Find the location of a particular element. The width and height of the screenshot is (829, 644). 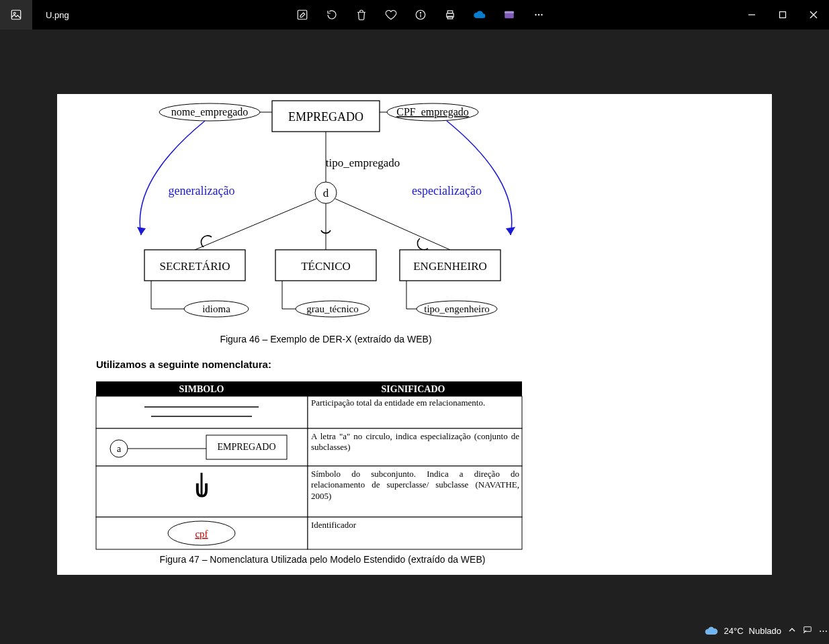

row2-letter: a is located at coordinates (120, 449).